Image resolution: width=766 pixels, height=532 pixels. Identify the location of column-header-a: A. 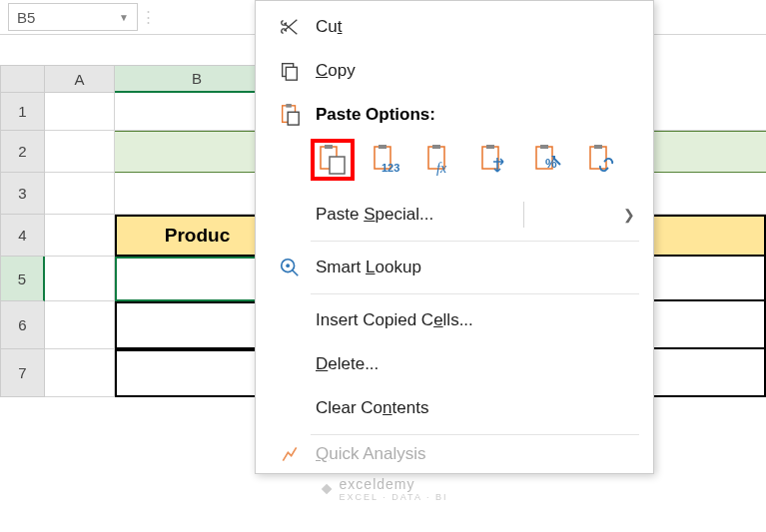
(80, 79).